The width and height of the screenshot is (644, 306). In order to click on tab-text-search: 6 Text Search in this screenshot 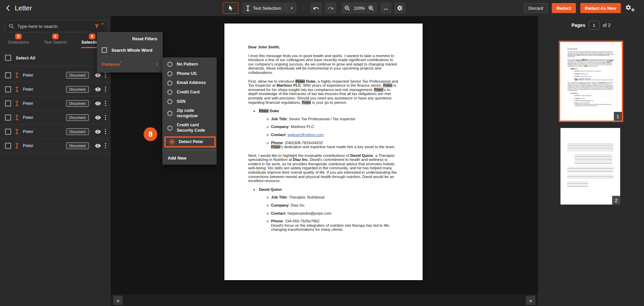, I will do `click(55, 41)`.